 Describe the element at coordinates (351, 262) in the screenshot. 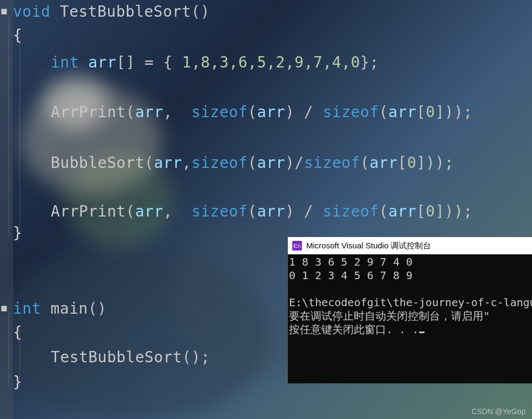

I see `console-line: 1 8 3 6 5 2 9 7 4 0` at that location.